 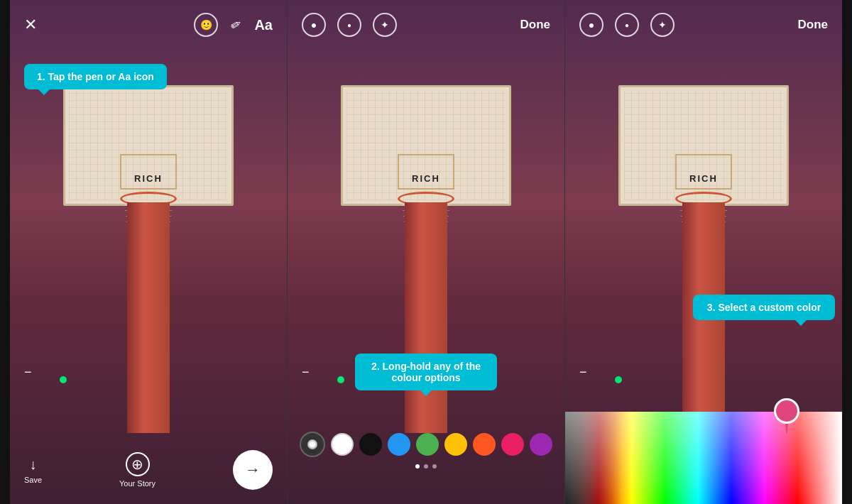 I want to click on panel3-left-icons: ● ● ✦, so click(x=627, y=25).